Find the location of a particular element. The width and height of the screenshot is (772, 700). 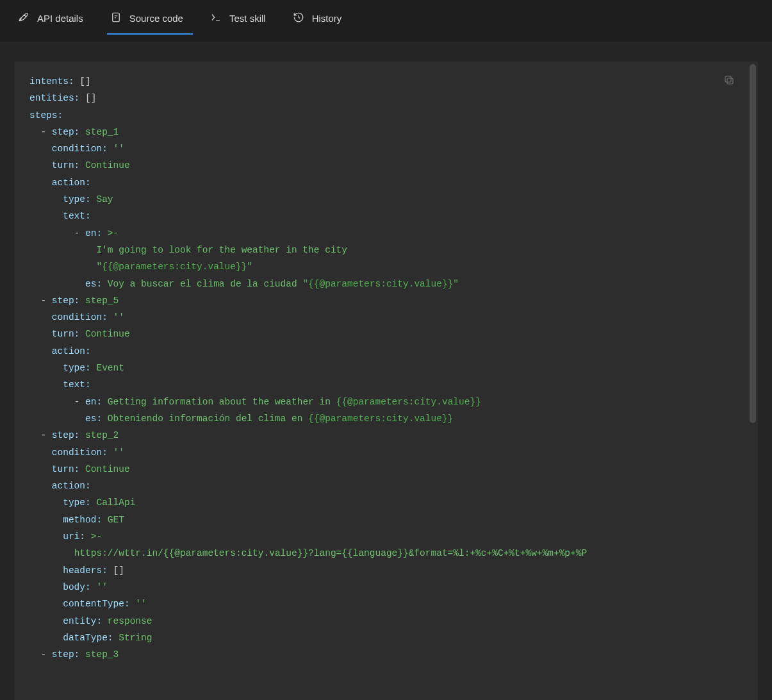

tab-bar: API details Source code Test skill Histo… is located at coordinates (386, 21).